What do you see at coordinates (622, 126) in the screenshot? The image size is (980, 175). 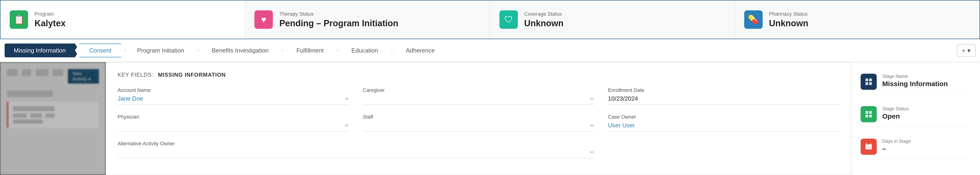 I see `case-owner-text: User User` at bounding box center [622, 126].